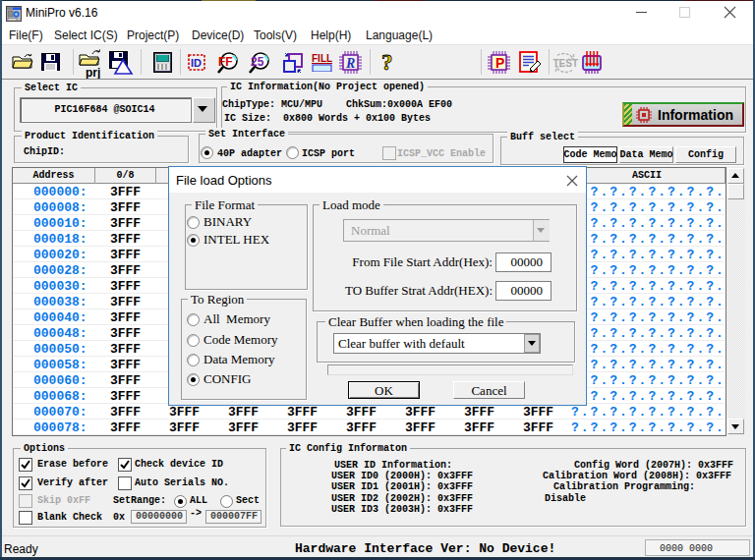 Image resolution: width=755 pixels, height=560 pixels. Describe the element at coordinates (566, 63) in the screenshot. I see `svg-text: TEST` at that location.